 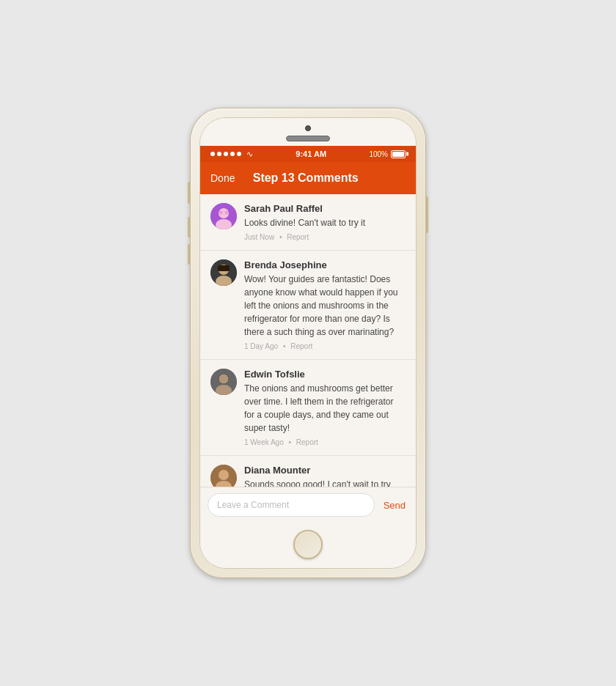 I want to click on comment-meta: Just Now • Report, so click(x=325, y=237).